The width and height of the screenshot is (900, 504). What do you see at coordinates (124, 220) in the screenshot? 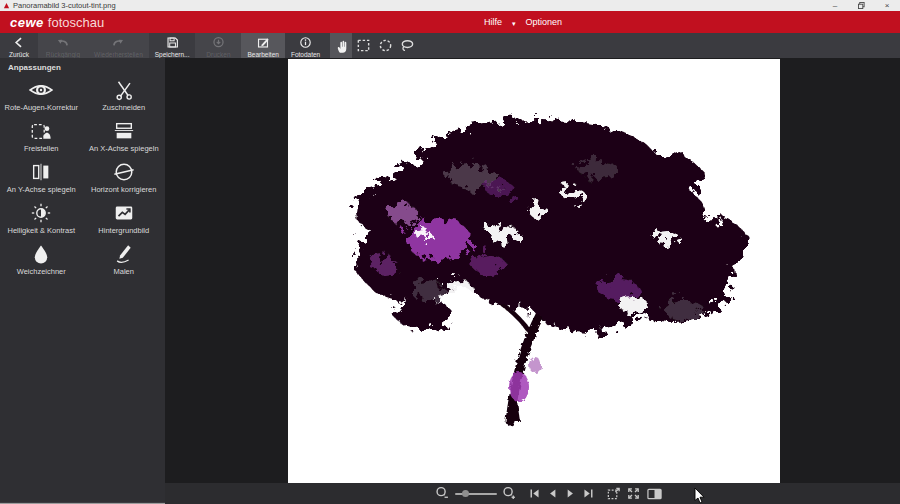
I see `tool-hintergrundbild: Hintergrundbild` at bounding box center [124, 220].